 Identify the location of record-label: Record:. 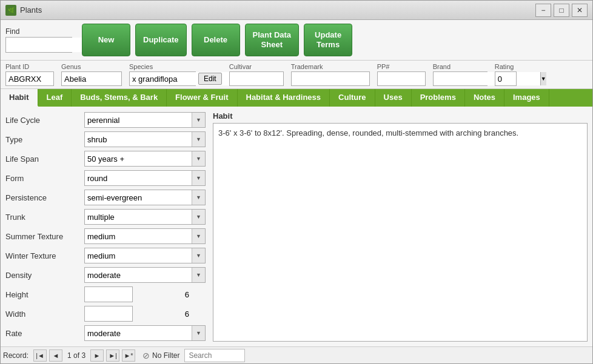
(16, 356).